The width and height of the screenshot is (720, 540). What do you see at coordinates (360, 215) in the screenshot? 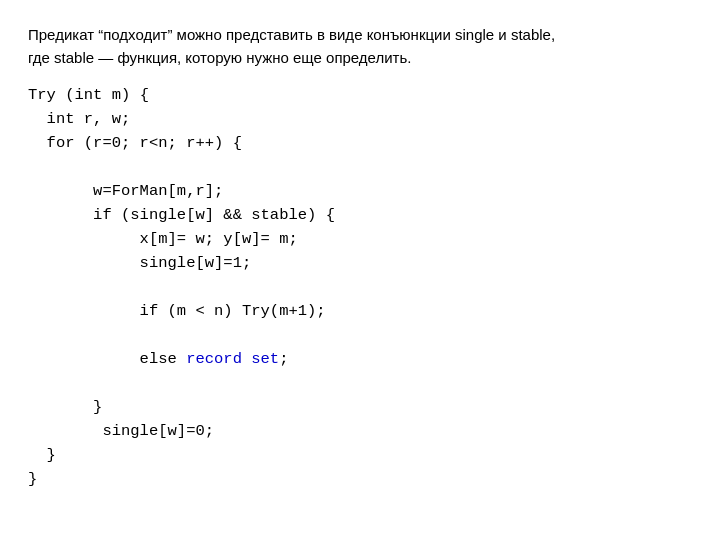
I see `code-line-6: if (single[w] && stable) {` at bounding box center [360, 215].